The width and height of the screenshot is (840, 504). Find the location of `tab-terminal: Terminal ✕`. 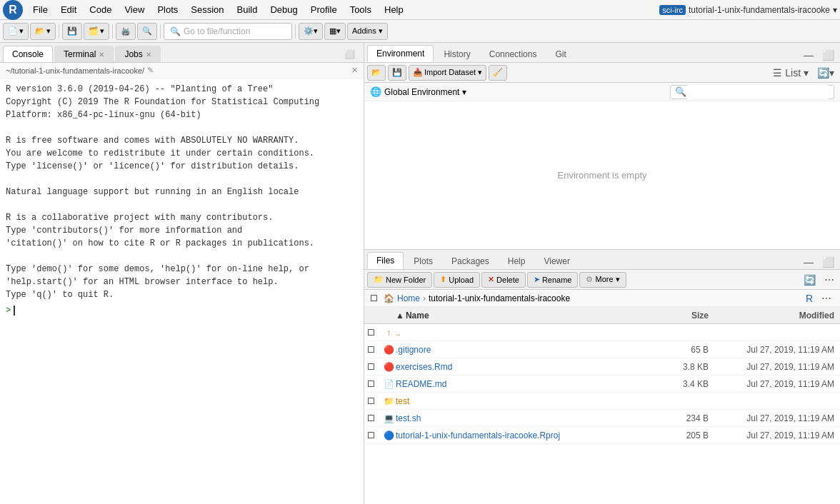

tab-terminal: Terminal ✕ is located at coordinates (84, 54).